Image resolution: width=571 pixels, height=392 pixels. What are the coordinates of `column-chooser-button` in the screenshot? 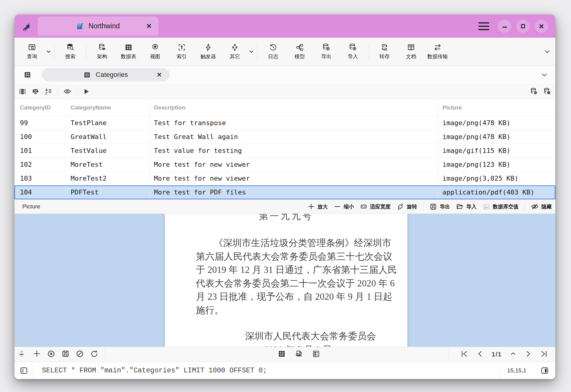 It's located at (22, 92).